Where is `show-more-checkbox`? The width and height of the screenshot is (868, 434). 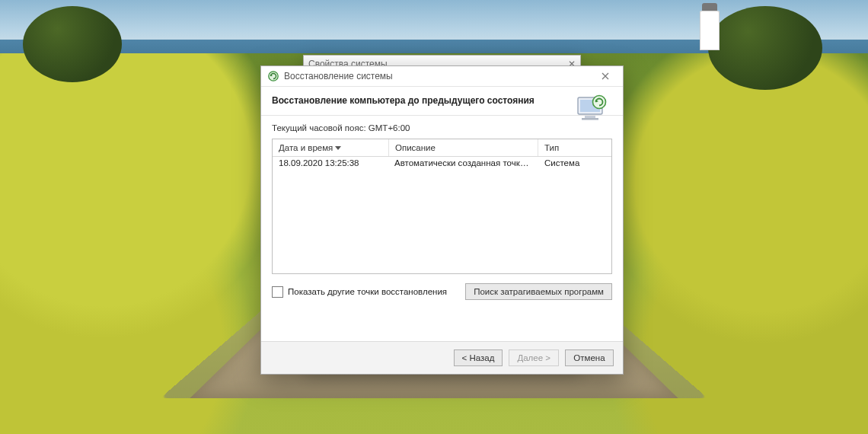 show-more-checkbox is located at coordinates (277, 292).